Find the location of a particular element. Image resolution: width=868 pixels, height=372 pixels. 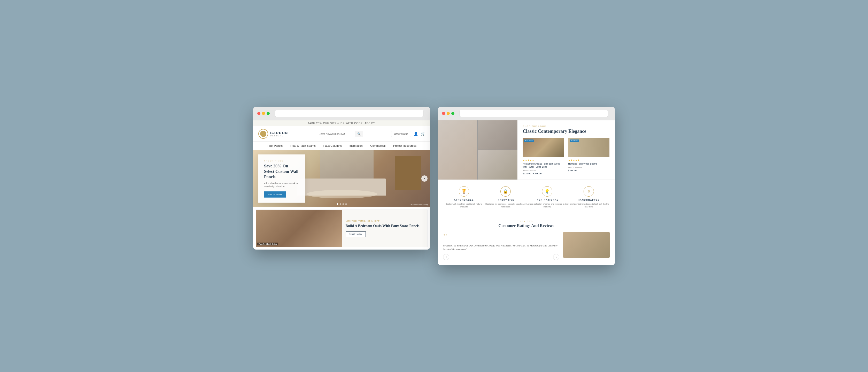

shop-the-look-section: SHOP THE LOOK Classic Contemporary Elega… is located at coordinates (526, 150).